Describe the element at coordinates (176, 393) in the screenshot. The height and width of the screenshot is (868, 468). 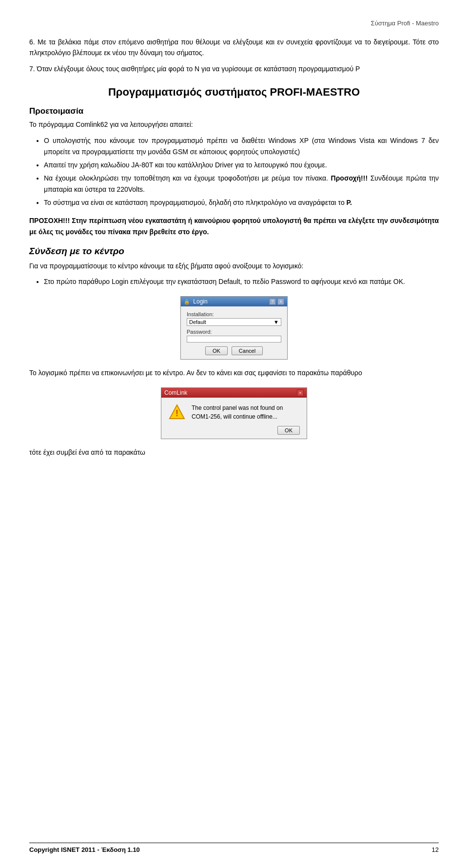
I see `comlink-title: ComLink` at that location.